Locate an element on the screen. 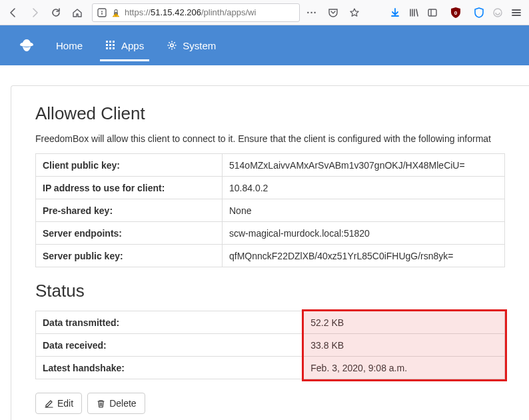  delete-label: Delete is located at coordinates (123, 403).